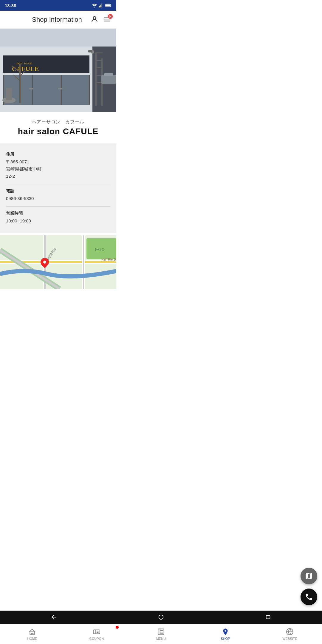  Describe the element at coordinates (101, 5) in the screenshot. I see `signal-icon` at that location.